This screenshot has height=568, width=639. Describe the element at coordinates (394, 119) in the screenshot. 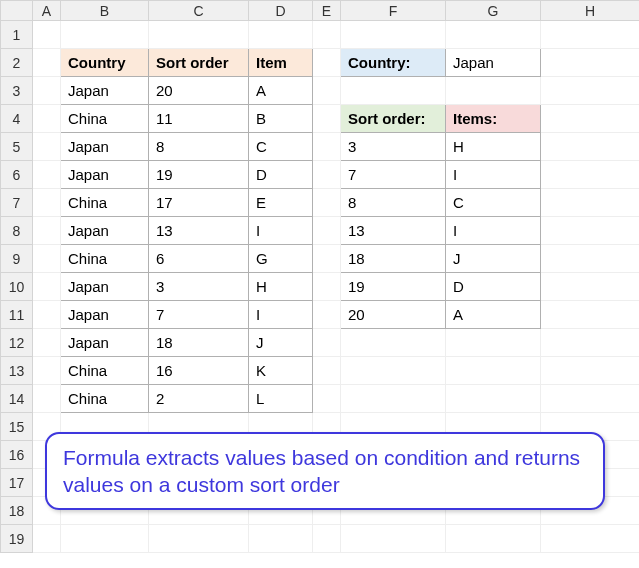

I see `result-header-sort: Sort order:` at that location.